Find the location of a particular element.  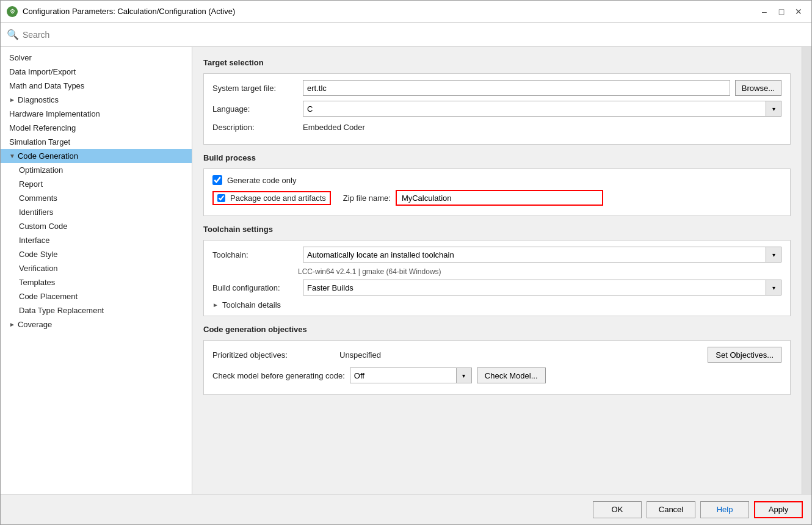

code-placement-label: Code Placement is located at coordinates (48, 297).